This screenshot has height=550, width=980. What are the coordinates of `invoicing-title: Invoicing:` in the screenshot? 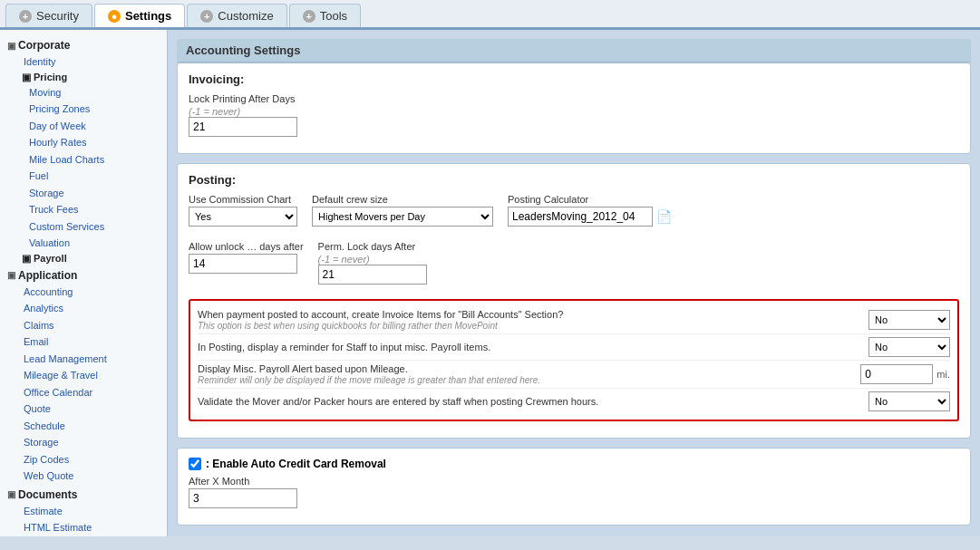 It's located at (574, 80).